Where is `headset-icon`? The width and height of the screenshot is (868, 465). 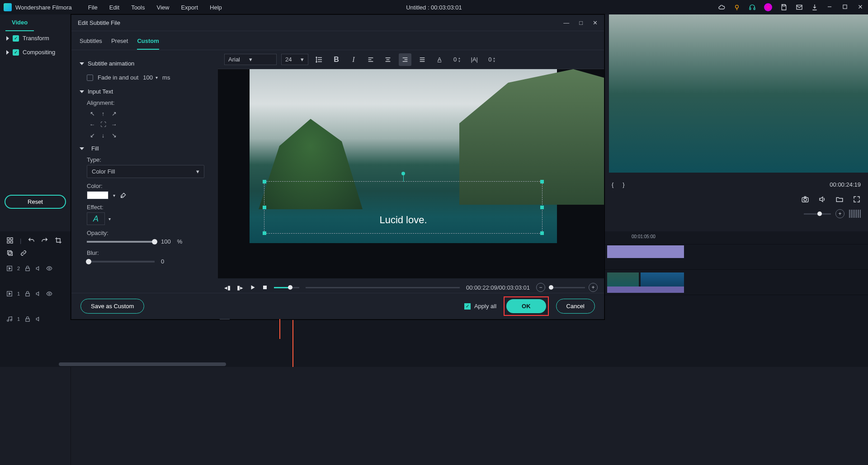 headset-icon is located at coordinates (752, 7).